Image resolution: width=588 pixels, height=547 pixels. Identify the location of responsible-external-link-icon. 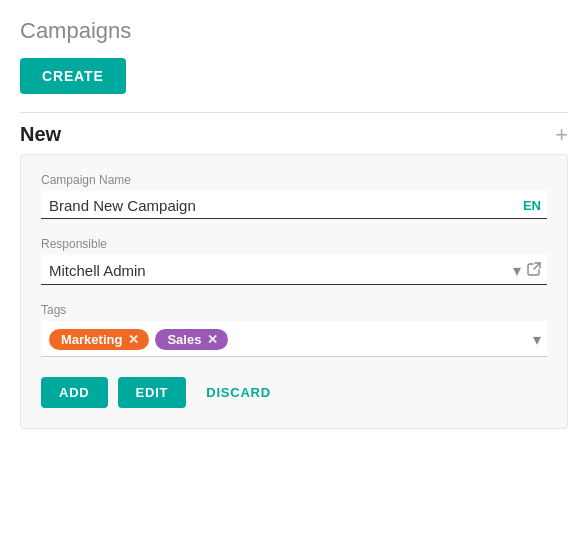
(534, 270).